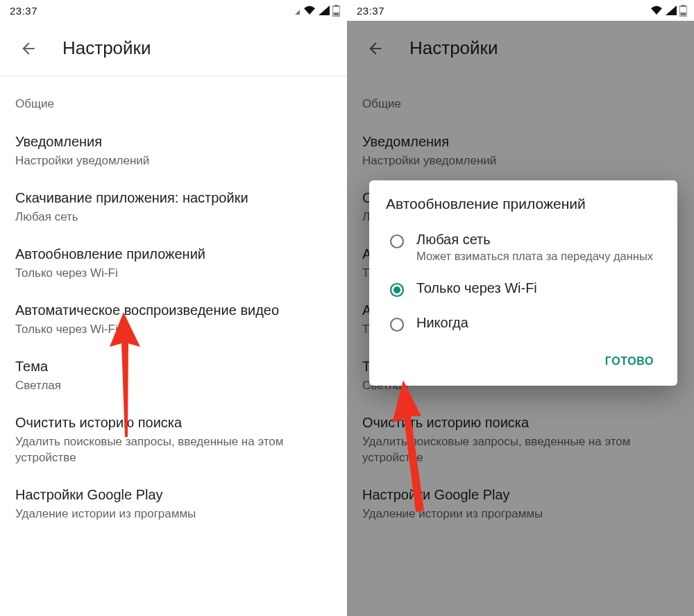  Describe the element at coordinates (174, 198) in the screenshot. I see `item-title: Скачивание приложения: настройки` at that location.